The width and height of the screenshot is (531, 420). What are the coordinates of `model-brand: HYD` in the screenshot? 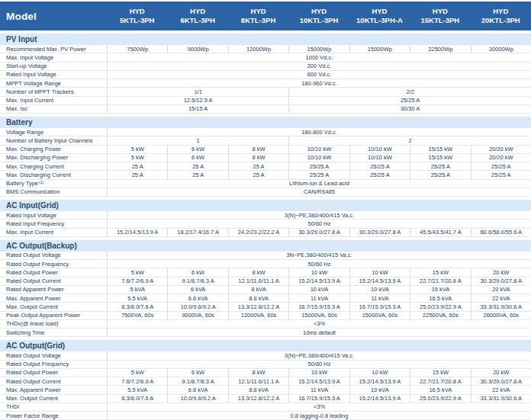 It's located at (258, 11).